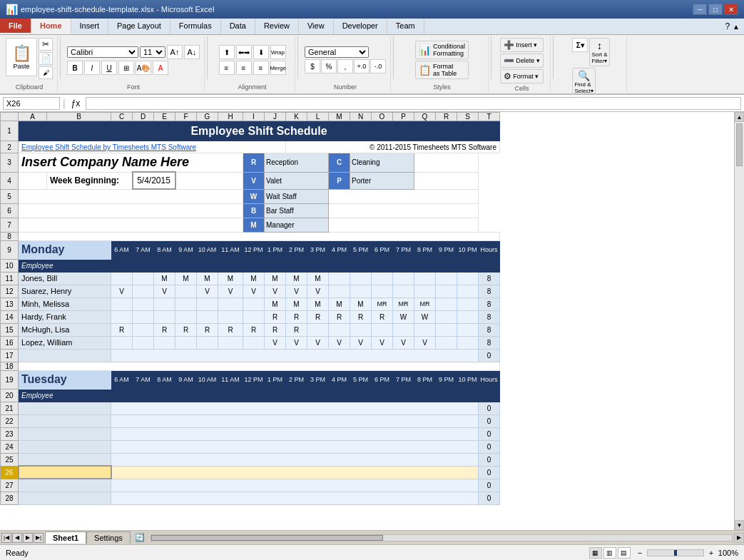 The image size is (744, 560). I want to click on shift-jones-8pm, so click(425, 278).